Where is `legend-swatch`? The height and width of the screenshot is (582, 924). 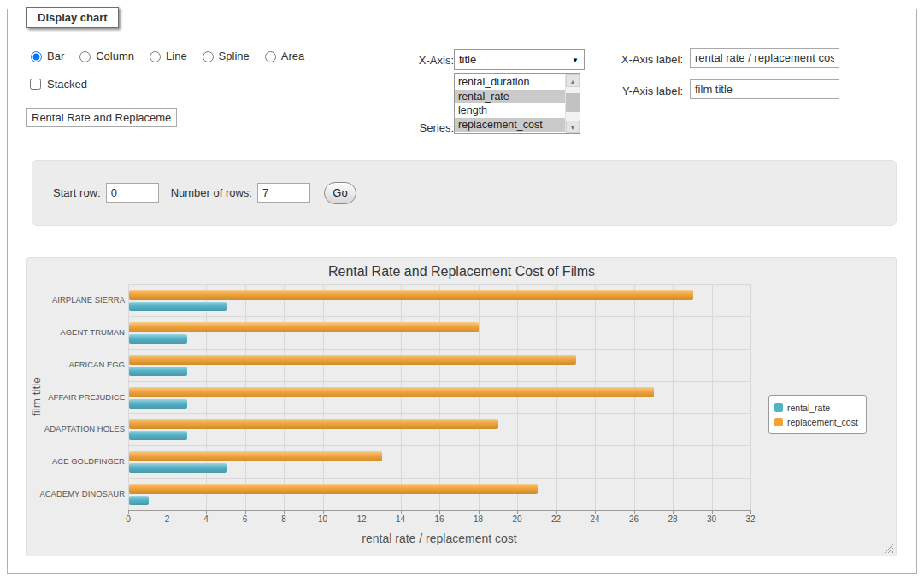
legend-swatch is located at coordinates (779, 408).